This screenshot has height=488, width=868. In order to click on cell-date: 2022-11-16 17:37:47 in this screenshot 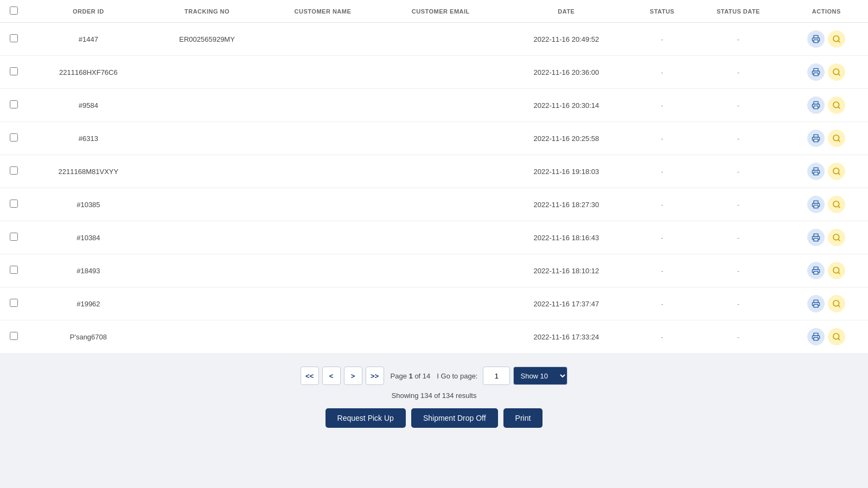, I will do `click(566, 304)`.